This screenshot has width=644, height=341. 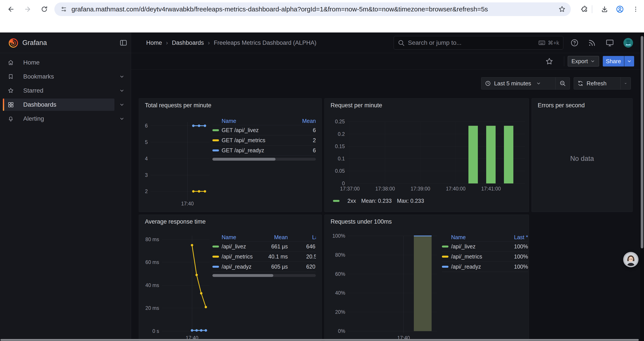 What do you see at coordinates (610, 43) in the screenshot?
I see `monitor-icon` at bounding box center [610, 43].